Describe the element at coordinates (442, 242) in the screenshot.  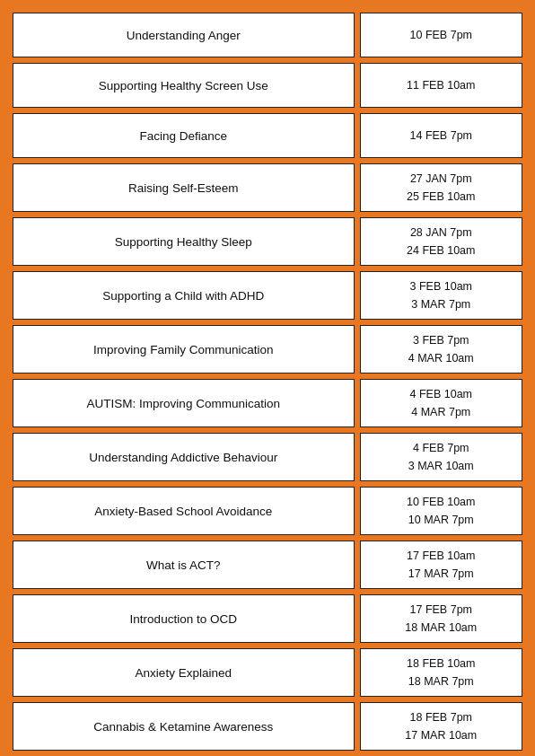
I see `course-dates: 28 JAN 7pm24 FEB 10am` at that location.